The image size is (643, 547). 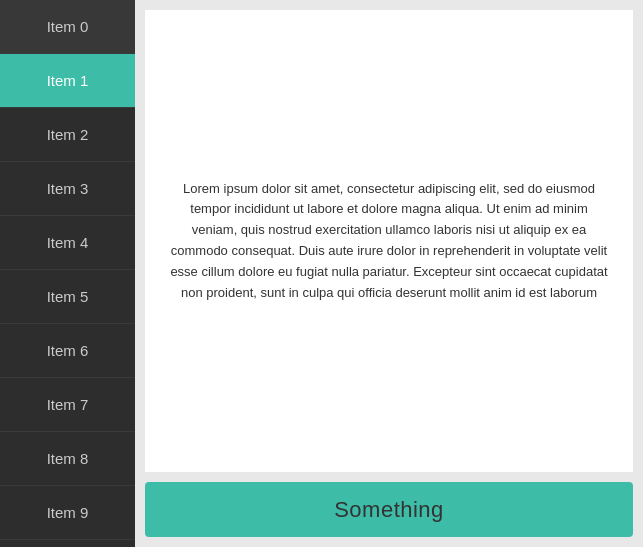 What do you see at coordinates (68, 512) in the screenshot?
I see `sidebar-item-label-9: Item 9` at bounding box center [68, 512].